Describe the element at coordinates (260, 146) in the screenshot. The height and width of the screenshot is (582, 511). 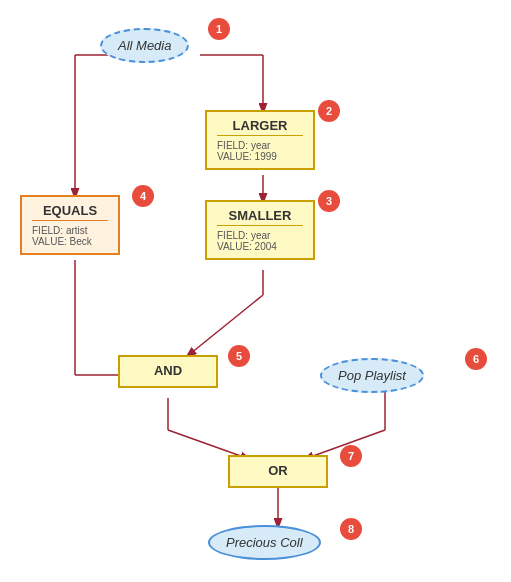
I see `larger-field: FIELD: year` at that location.